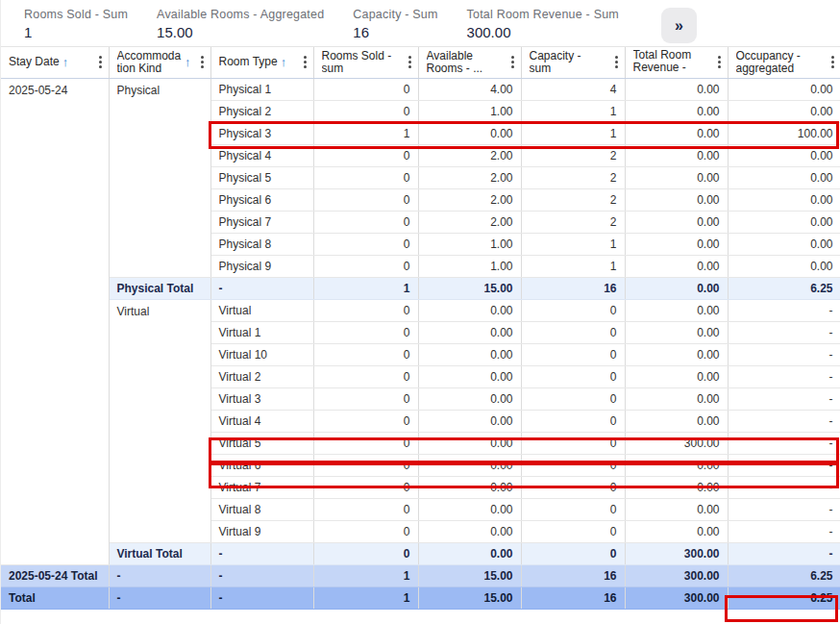  I want to click on table-cell: Virtual Total, so click(160, 554).